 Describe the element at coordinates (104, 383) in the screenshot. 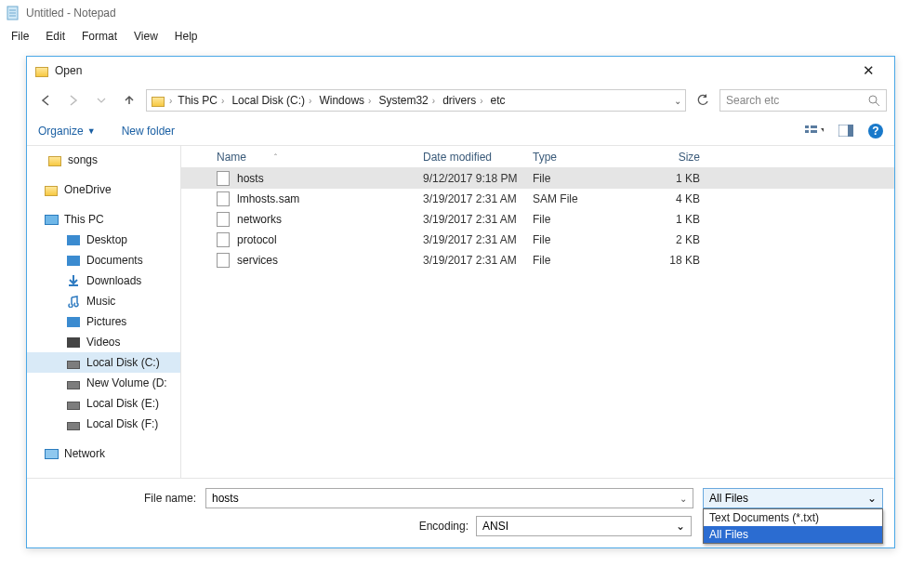

I see `tree-item-new-volume-d: New Volume (D:` at that location.